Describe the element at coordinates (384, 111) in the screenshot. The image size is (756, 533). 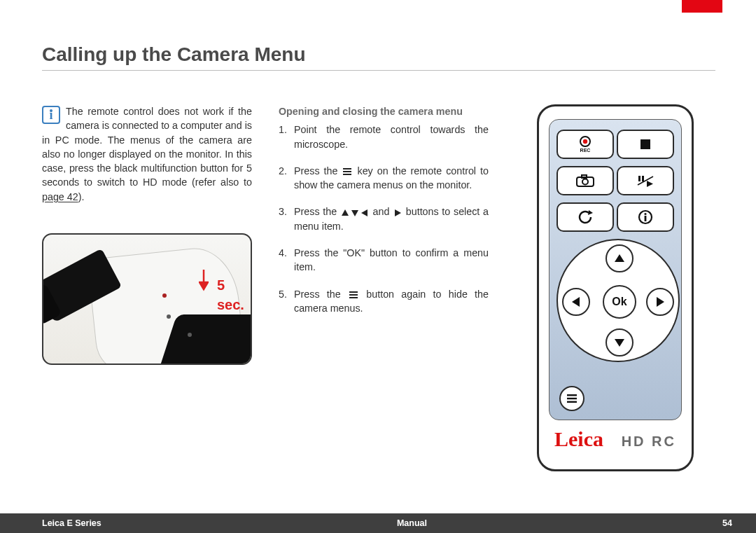
I see `steps-heading: Opening and closing the camera menu` at that location.